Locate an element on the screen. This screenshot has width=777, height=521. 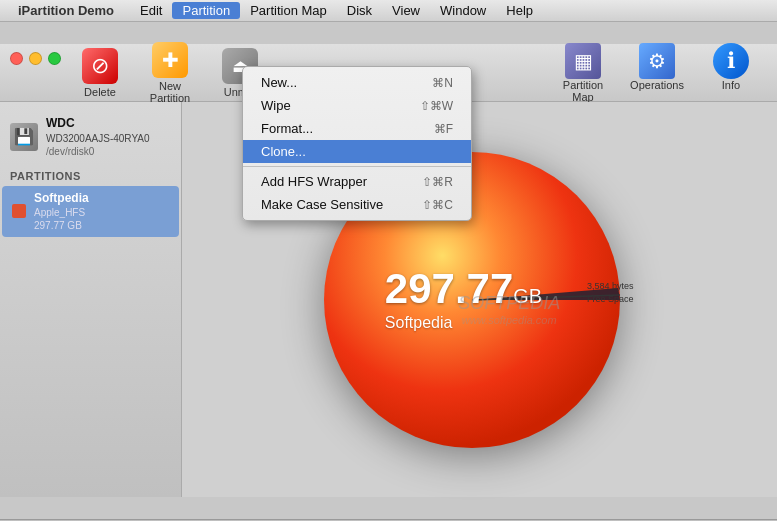
menu-view: View is located at coordinates (406, 10).